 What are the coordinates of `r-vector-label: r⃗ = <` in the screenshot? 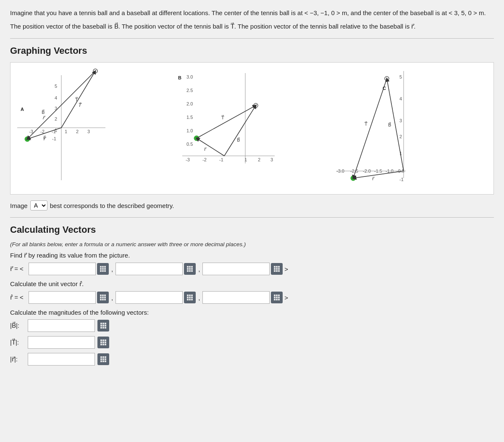 It's located at (18, 269).